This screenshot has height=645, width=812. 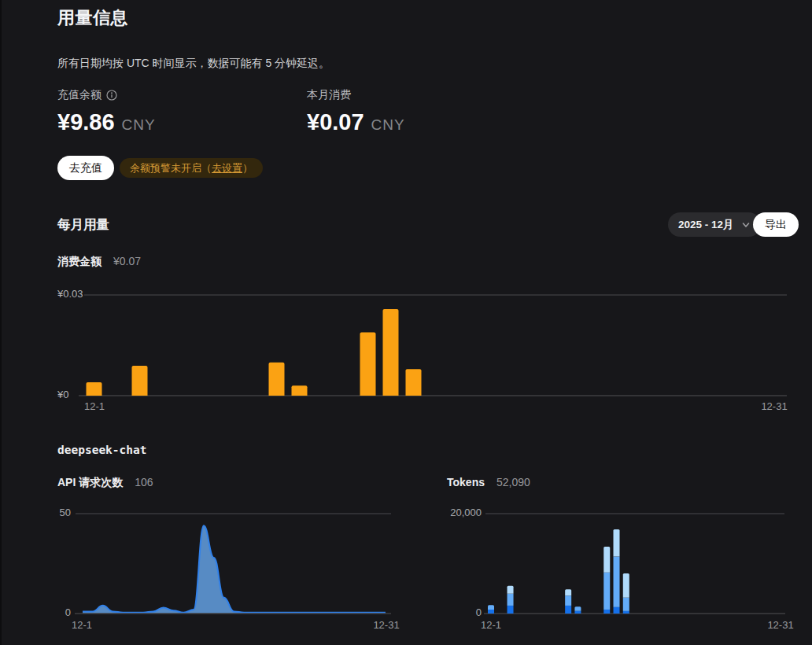 I want to click on spend-label: 消费金额, so click(x=79, y=262).